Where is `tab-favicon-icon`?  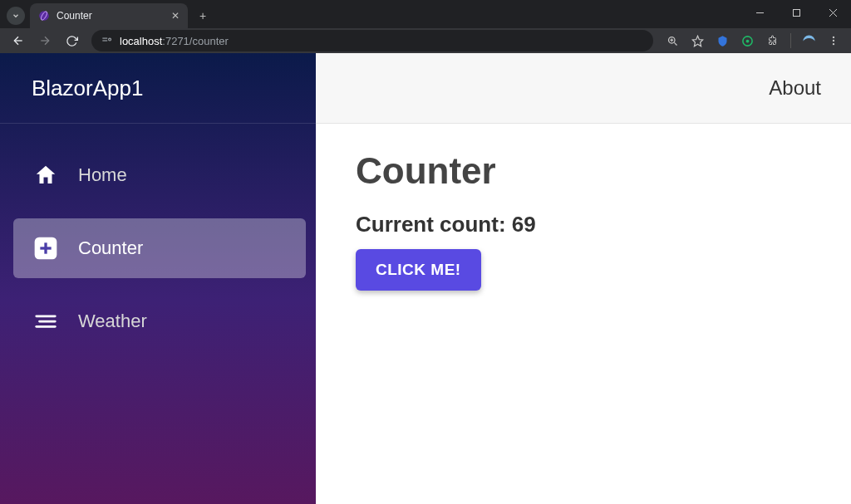 tab-favicon-icon is located at coordinates (44, 16).